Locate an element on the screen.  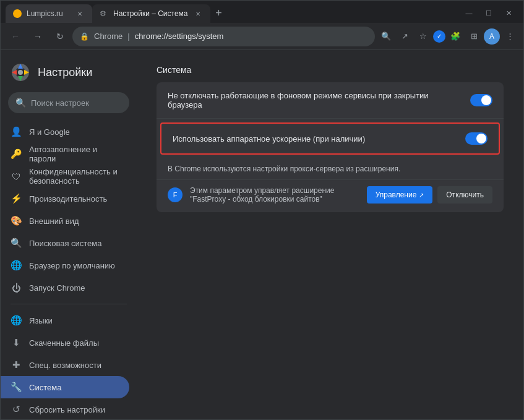
sidebar-item-performance-label: Производительность is located at coordinates (68, 199).